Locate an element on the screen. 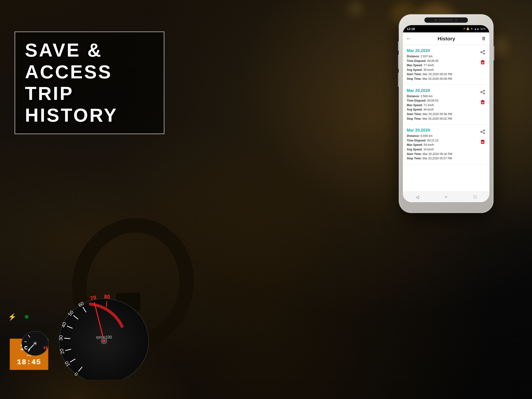 Image resolution: width=532 pixels, height=399 pixels. battery-value: 31% is located at coordinates (483, 29).